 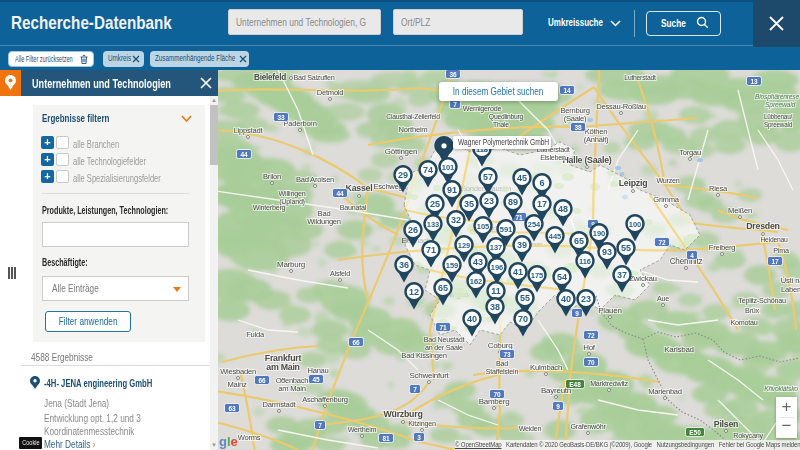 What do you see at coordinates (538, 276) in the screenshot?
I see `svg-text: 175` at bounding box center [538, 276].